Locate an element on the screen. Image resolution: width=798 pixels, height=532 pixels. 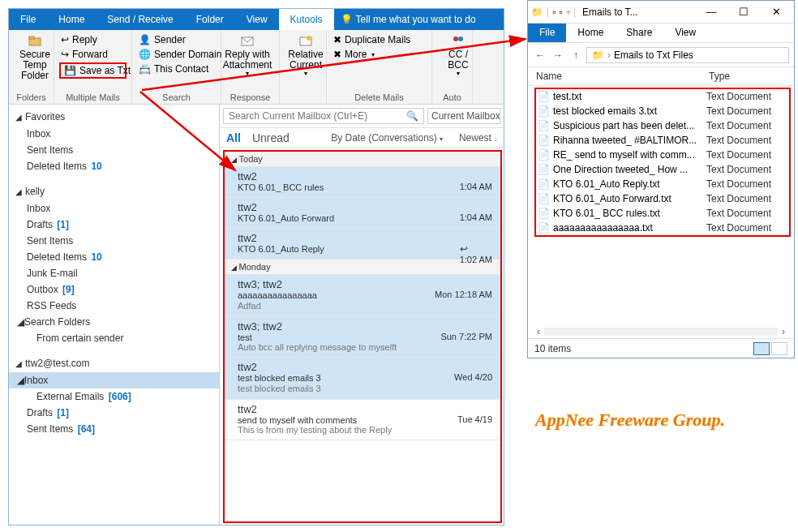
message-time: ↩1:02 AM is located at coordinates (476, 254).